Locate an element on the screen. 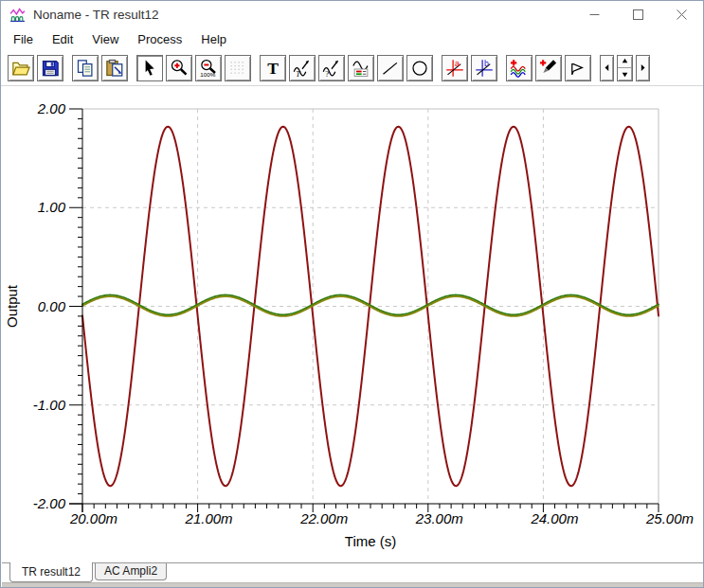 The image size is (704, 588). paste-icon is located at coordinates (115, 68).